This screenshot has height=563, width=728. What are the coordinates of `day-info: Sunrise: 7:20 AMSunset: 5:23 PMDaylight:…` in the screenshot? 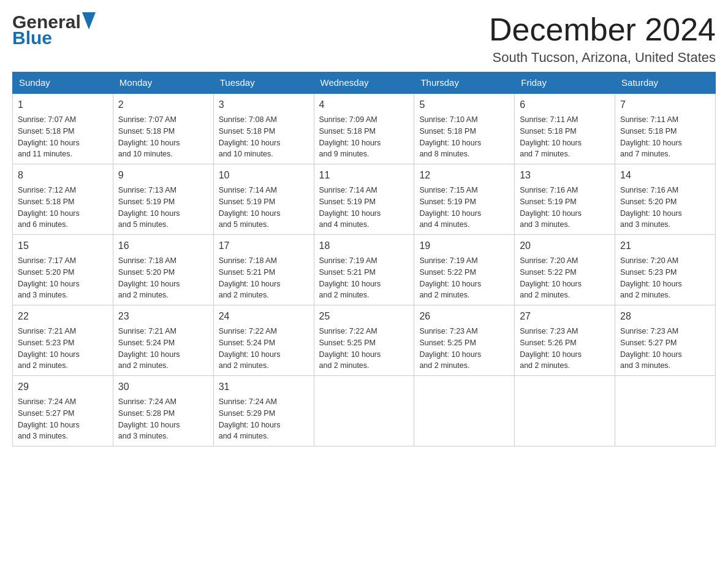 It's located at (665, 278).